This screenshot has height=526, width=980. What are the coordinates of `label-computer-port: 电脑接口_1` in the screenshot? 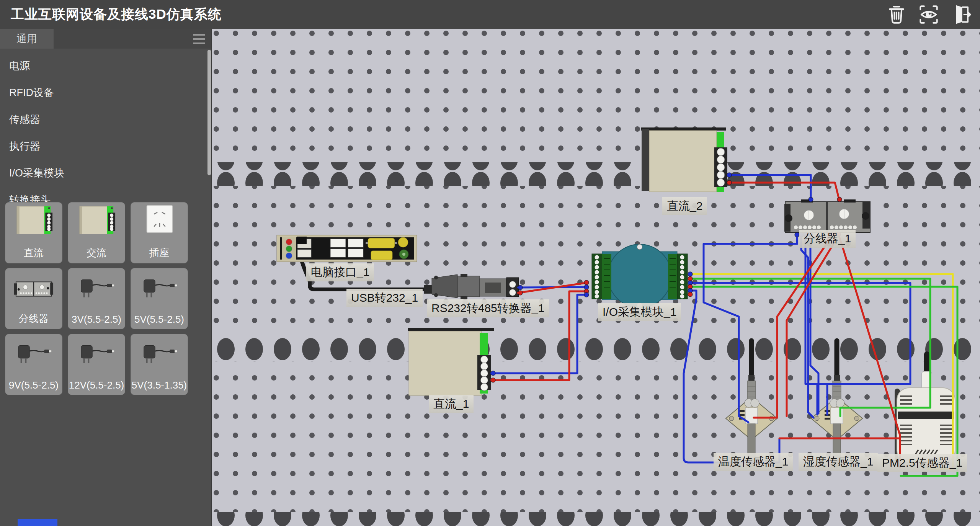 It's located at (340, 273).